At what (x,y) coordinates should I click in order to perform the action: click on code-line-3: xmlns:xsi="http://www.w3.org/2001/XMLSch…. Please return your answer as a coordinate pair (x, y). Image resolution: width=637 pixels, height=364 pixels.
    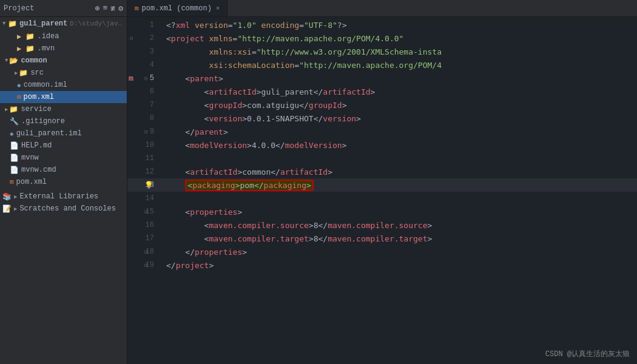
    Looking at the image, I should click on (398, 52).